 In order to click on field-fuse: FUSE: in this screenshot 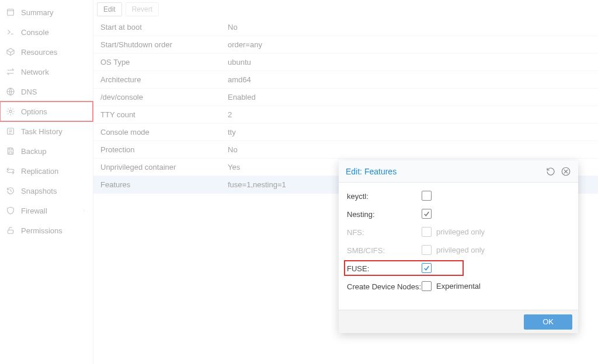, I will do `click(404, 268)`.